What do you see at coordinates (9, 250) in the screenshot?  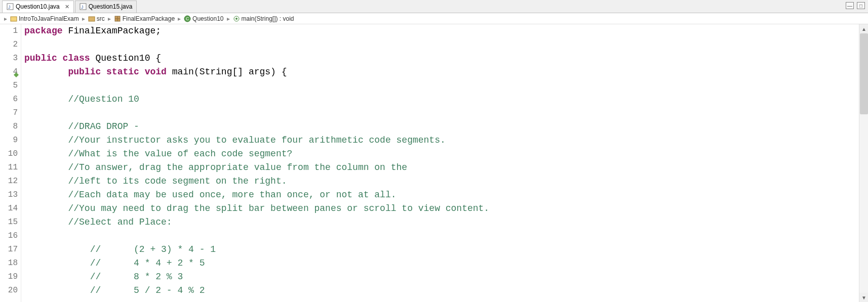 I see `line-number: 17` at bounding box center [9, 250].